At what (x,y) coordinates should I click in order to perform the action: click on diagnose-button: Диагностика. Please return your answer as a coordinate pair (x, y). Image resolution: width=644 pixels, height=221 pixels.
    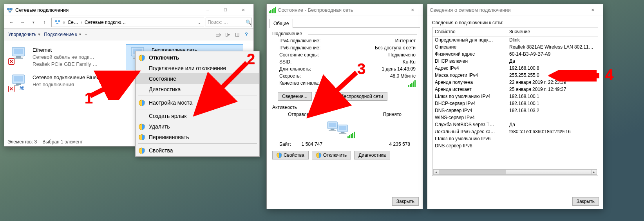
    Looking at the image, I should click on (372, 155).